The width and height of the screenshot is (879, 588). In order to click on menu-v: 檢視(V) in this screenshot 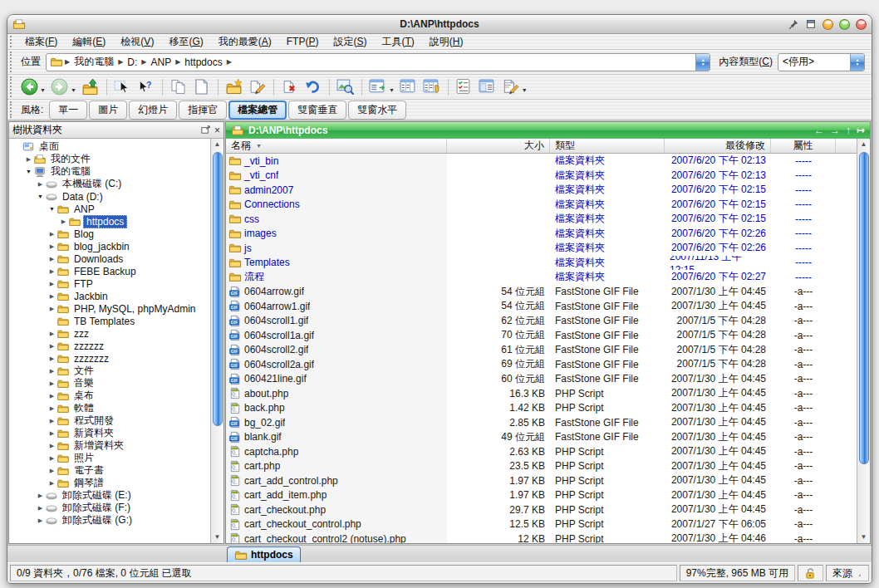, I will do `click(137, 42)`.